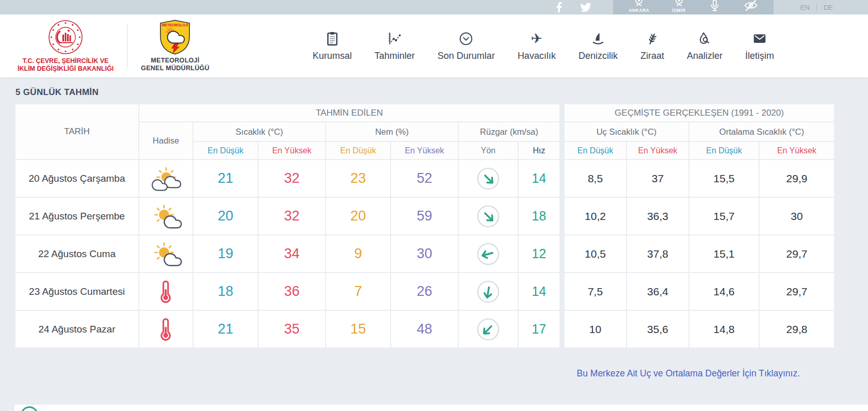 The width and height of the screenshot is (868, 411). What do you see at coordinates (175, 25) in the screenshot?
I see `svg-text: METEOROLOJİ` at bounding box center [175, 25].